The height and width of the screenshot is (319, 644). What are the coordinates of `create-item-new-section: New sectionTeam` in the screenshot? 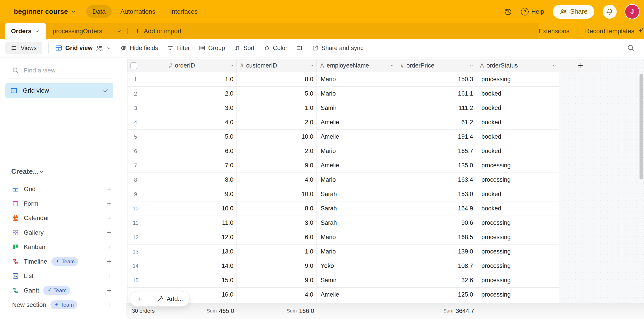 It's located at (60, 305).